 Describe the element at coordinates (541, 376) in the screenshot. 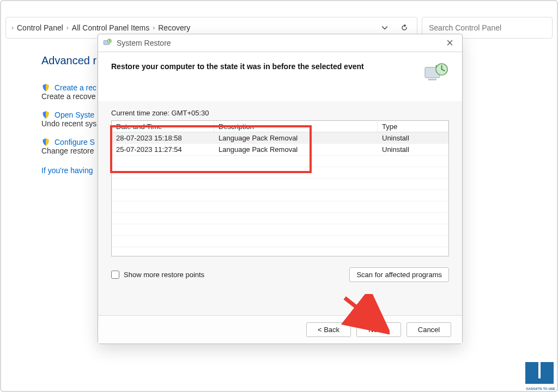

I see `watermark-logo: GADGETS TO USE` at that location.